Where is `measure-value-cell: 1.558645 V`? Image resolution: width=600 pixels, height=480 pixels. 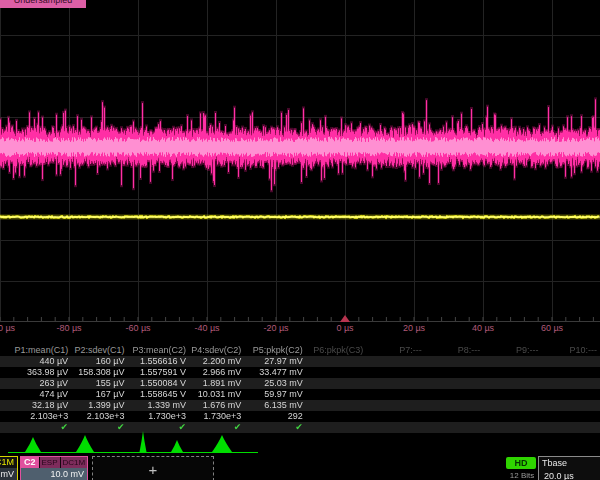
measure-value-cell: 1.558645 V is located at coordinates (158, 394).